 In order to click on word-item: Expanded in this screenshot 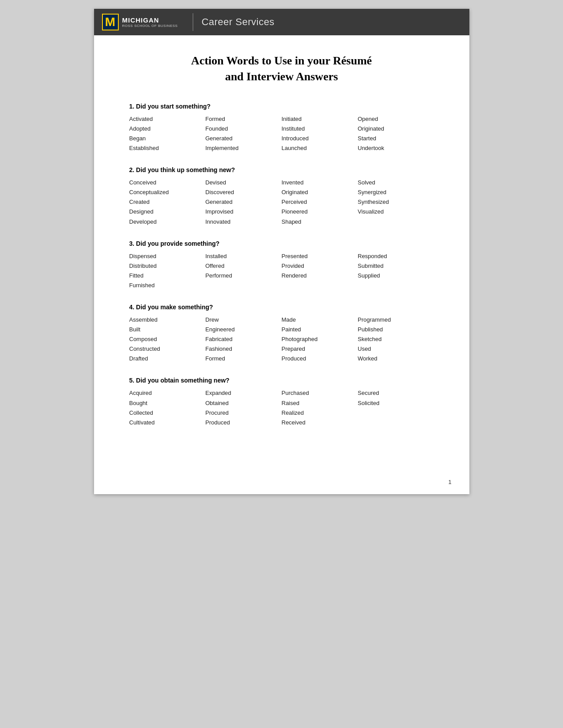, I will do `click(244, 393)`.